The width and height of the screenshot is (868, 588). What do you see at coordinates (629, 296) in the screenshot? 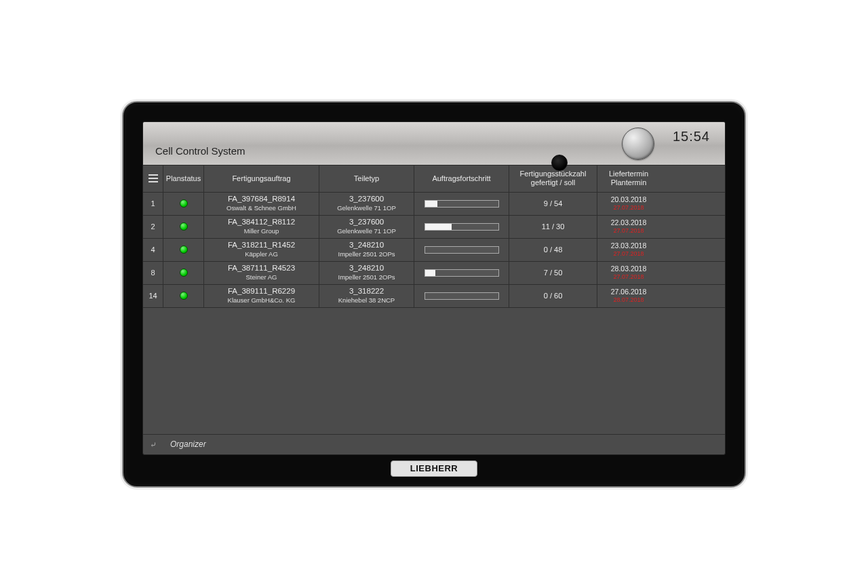
I see `date-cell: 27.06.201828.07.2018` at bounding box center [629, 296].